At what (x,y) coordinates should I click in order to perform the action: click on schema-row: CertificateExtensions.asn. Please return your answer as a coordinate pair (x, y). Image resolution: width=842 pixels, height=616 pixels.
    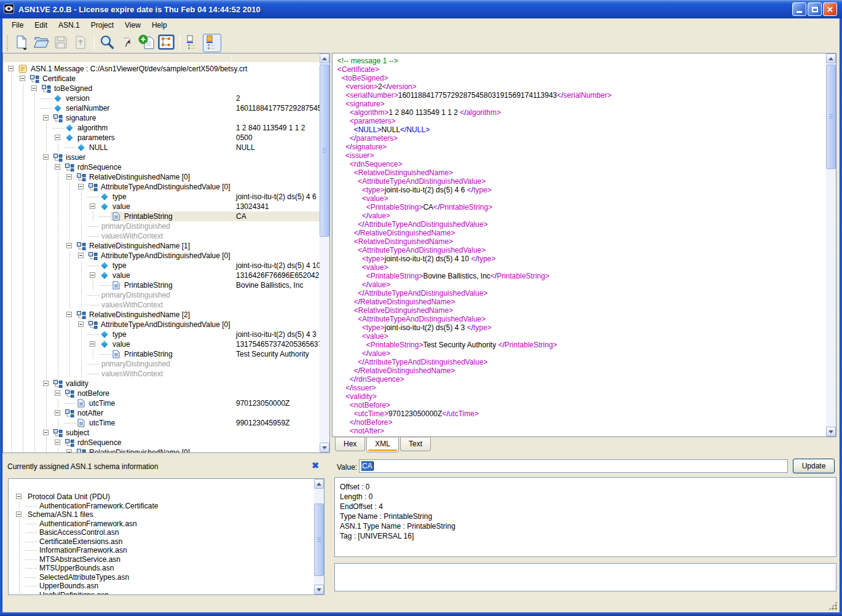
    Looking at the image, I should click on (161, 542).